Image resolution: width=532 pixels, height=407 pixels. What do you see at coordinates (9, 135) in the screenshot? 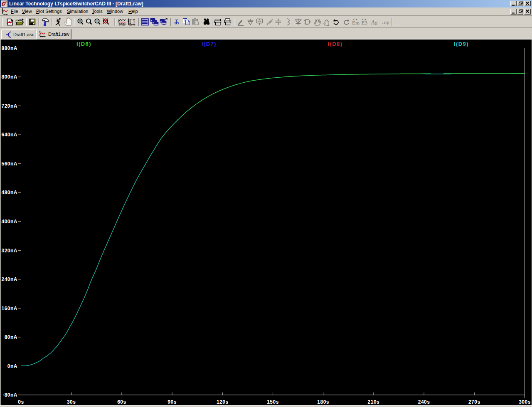
I see `svg-text: 640nA` at bounding box center [9, 135].